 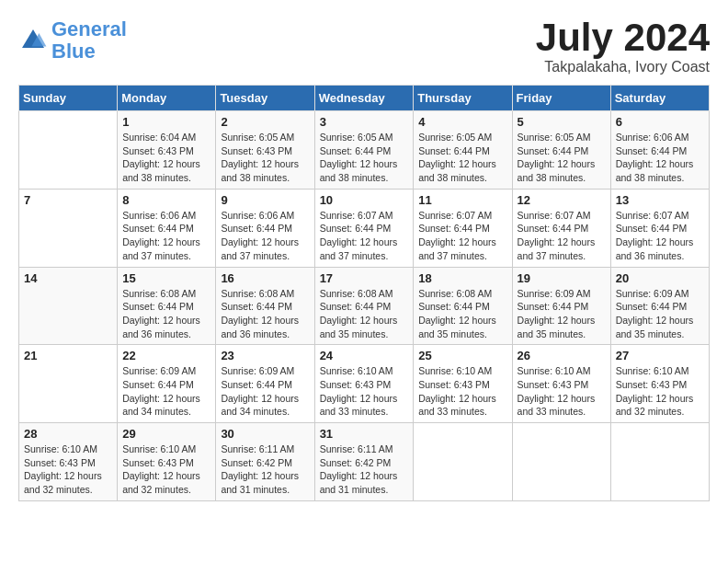 What do you see at coordinates (561, 98) in the screenshot?
I see `column-header-friday: Friday` at bounding box center [561, 98].